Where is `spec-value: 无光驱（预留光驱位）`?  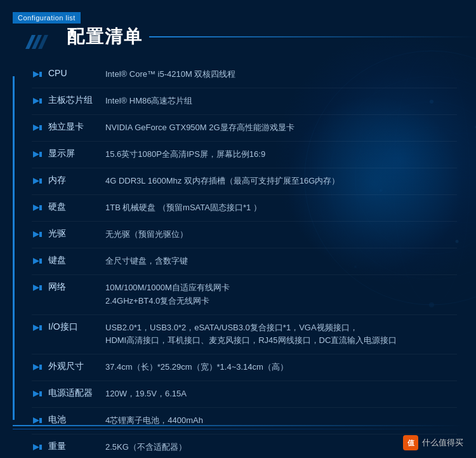 spec-value: 无光驱（预留光驱位） is located at coordinates (281, 235).